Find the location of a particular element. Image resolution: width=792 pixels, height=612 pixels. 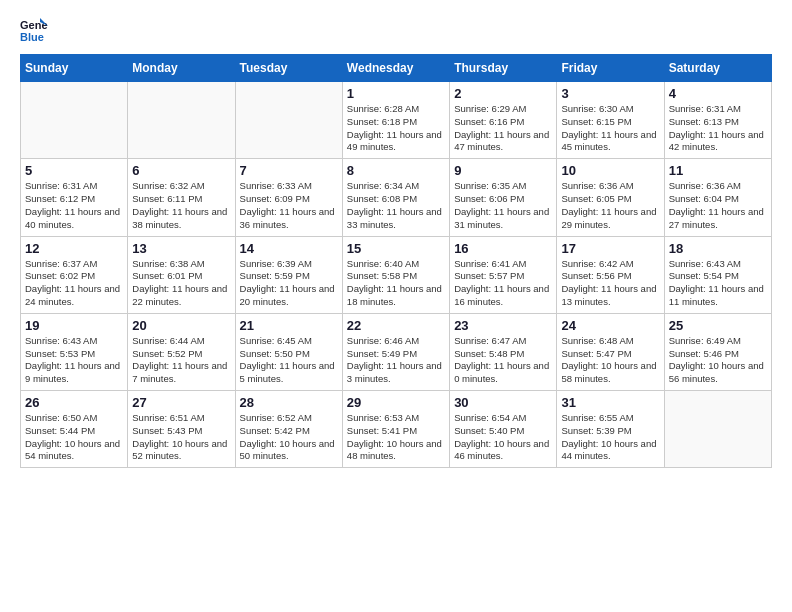

calendar-cell: 19Sunrise: 6:43 AM Sunset: 5:53 PM Dayli… is located at coordinates (74, 352).